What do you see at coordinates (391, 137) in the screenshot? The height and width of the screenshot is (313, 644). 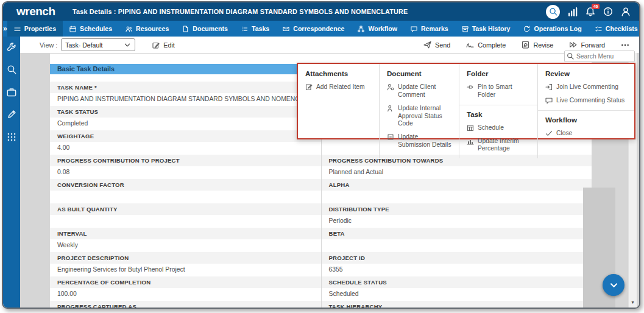 I see `square-icon` at bounding box center [391, 137].